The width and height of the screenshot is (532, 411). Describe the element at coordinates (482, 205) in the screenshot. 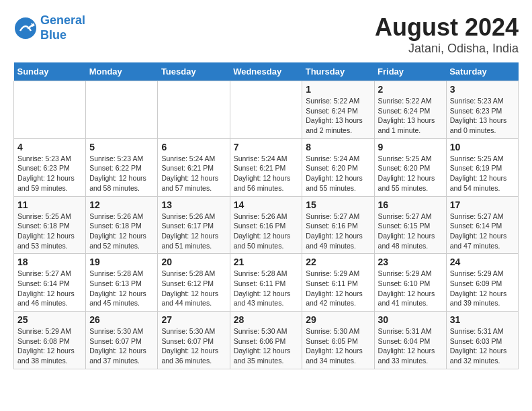

I see `day-number: 17` at that location.